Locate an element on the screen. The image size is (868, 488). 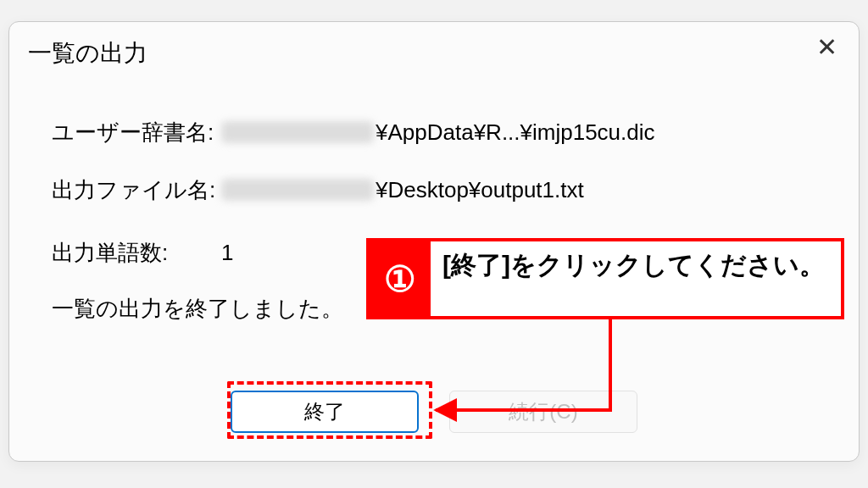
output-file-path-visible: ¥Desktop¥output1.txt is located at coordinates (480, 190).